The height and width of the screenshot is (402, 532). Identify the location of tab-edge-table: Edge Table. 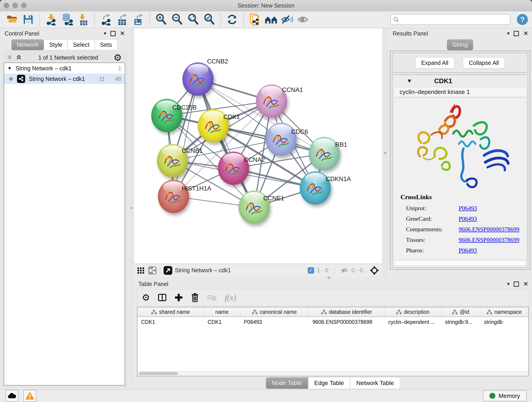
(329, 383).